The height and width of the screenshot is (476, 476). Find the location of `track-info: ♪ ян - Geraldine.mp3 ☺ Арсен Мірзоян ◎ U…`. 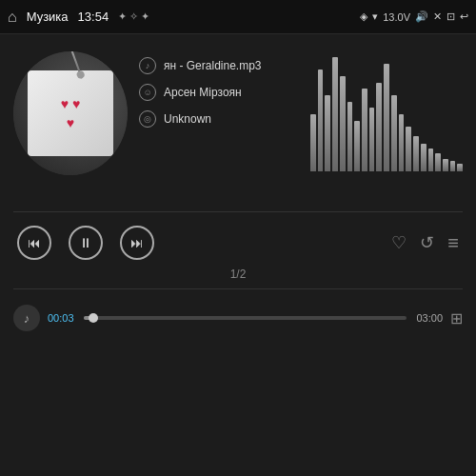

track-info: ♪ ян - Geraldine.mp3 ☺ Арсен Мірзоян ◎ U… is located at coordinates (219, 92).